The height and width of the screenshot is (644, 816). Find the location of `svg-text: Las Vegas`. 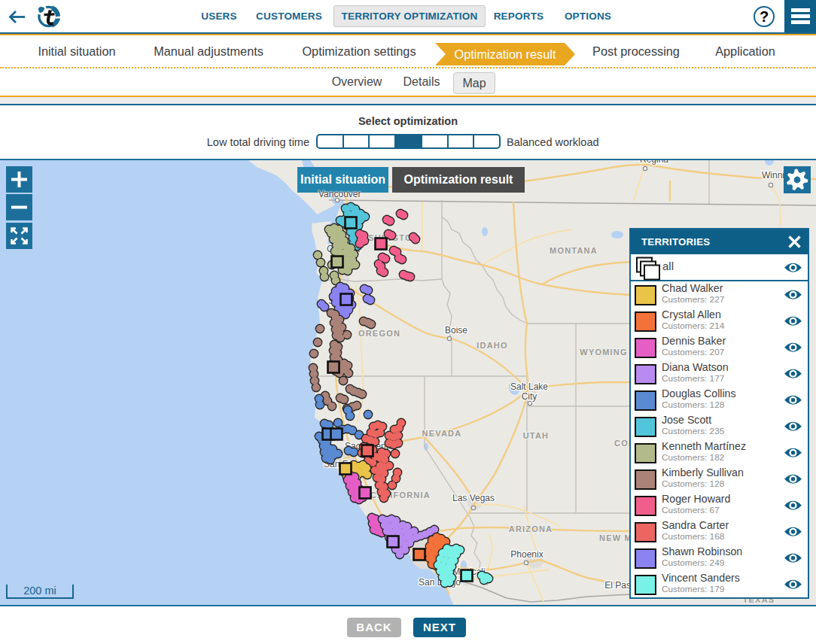

svg-text: Las Vegas is located at coordinates (473, 498).